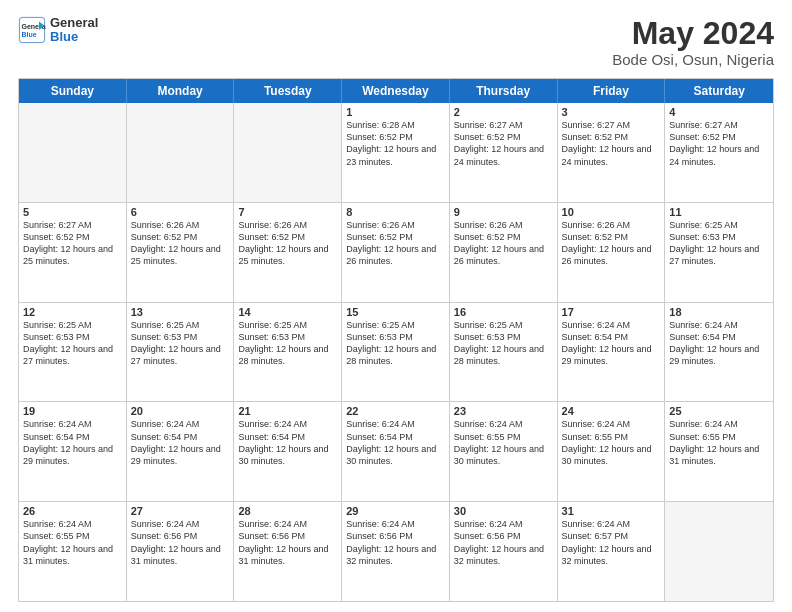  Describe the element at coordinates (180, 312) in the screenshot. I see `day-number: 13` at that location.